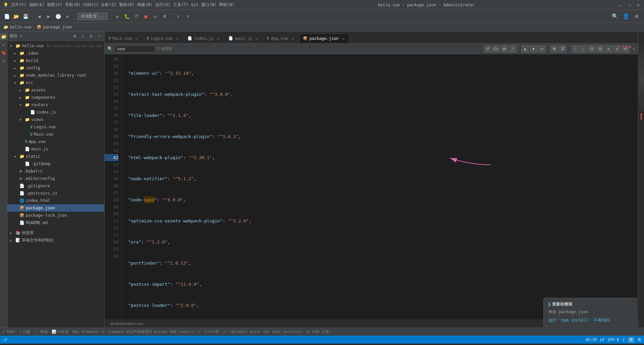 The height and width of the screenshot is (345, 644). I want to click on menu-window: 窗口(W), so click(209, 5).